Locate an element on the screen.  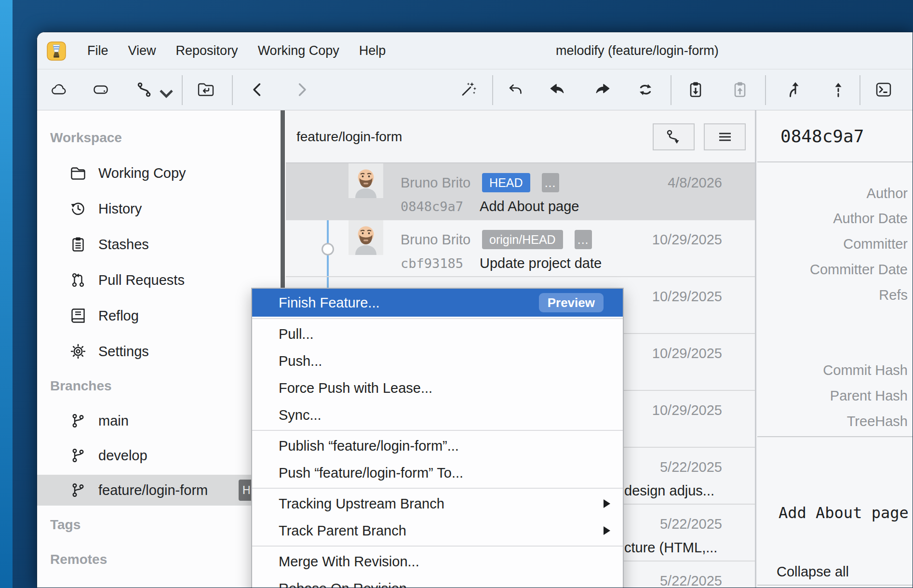
sidebar-item-remote is located at coordinates (158, 584).